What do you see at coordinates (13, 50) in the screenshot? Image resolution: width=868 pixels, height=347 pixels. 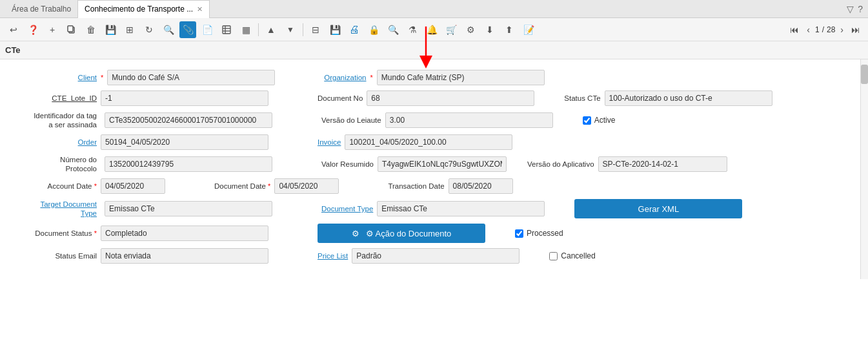 I see `record-label: CTe` at bounding box center [13, 50].